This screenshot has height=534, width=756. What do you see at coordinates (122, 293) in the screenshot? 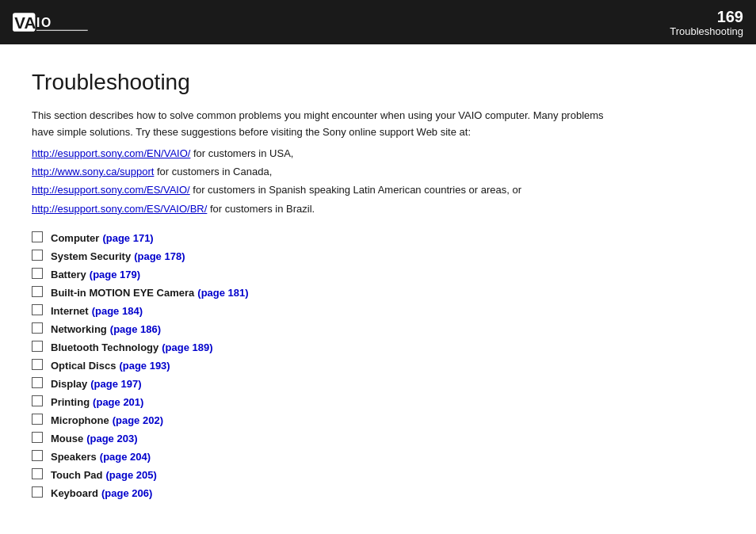
I see `topic-label: Built-in MOTION EYE Camera` at bounding box center [122, 293].